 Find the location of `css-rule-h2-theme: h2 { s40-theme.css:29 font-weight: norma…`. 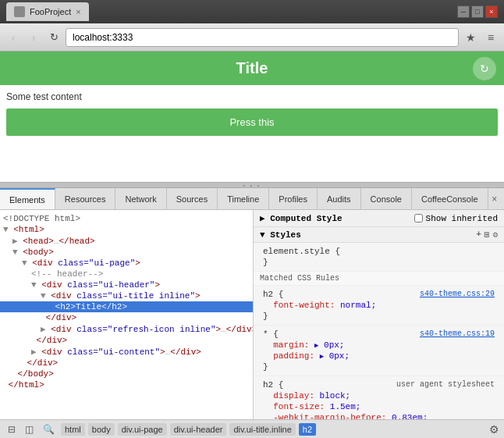

css-rule-h2-theme: h2 { s40-theme.css:29 font-weight: norma… is located at coordinates (379, 306).